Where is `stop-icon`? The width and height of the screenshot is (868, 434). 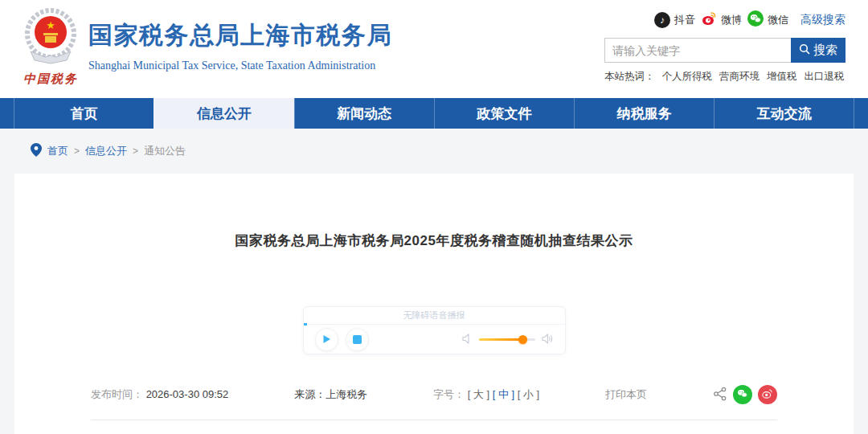 stop-icon is located at coordinates (357, 339).